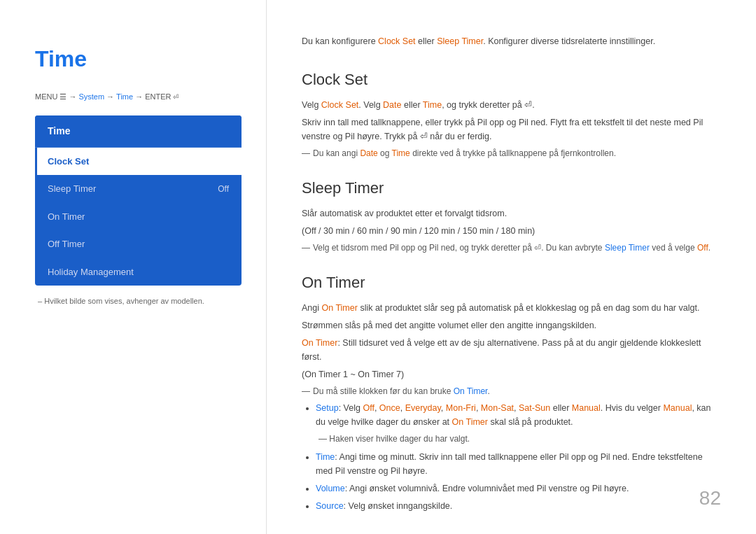 The width and height of the screenshot is (756, 534). I want to click on sleep-timer-title: Sleep Timer, so click(511, 188).